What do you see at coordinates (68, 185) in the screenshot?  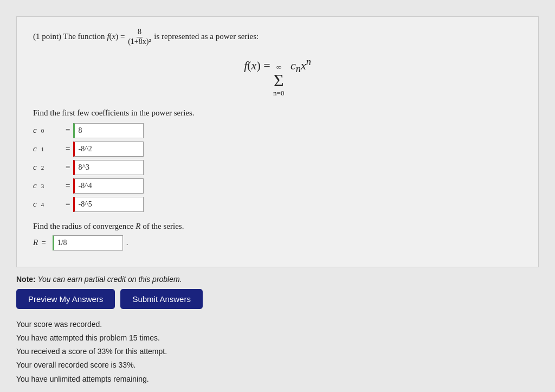 I see `equals-3: =` at bounding box center [68, 185].